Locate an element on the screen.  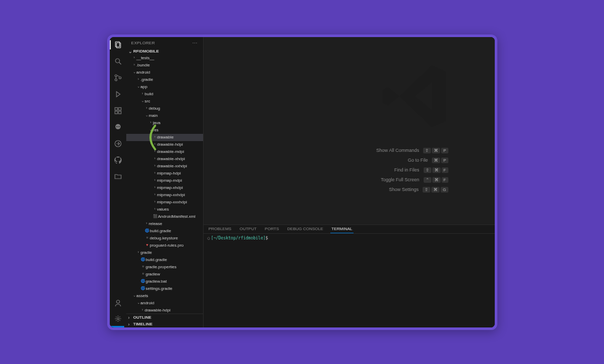
command-label: Find in Files is located at coordinates (407, 170).